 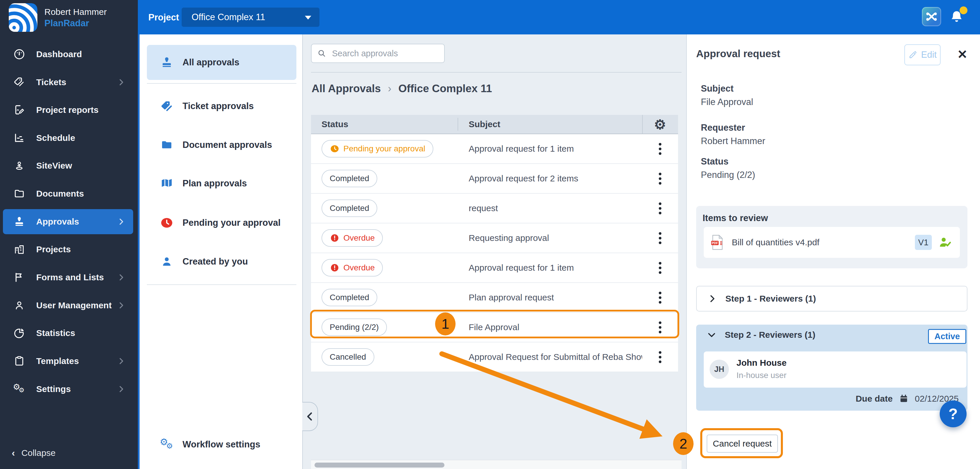 I want to click on subject-cell: request, so click(x=550, y=208).